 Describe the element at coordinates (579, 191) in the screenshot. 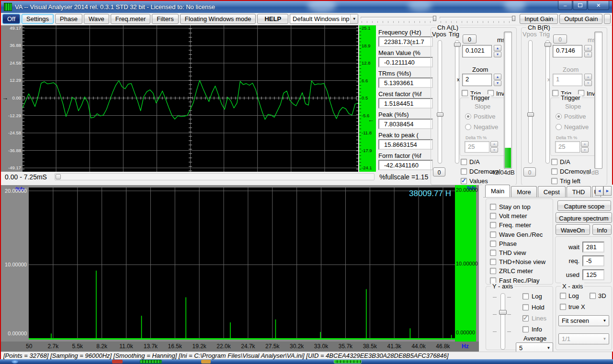

I see `tab-thd: THD` at that location.